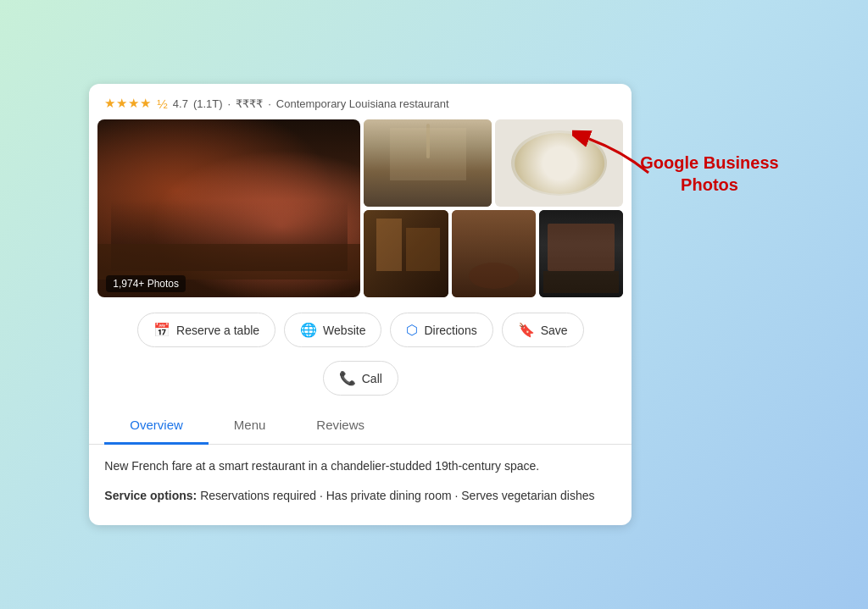 The width and height of the screenshot is (868, 609). I want to click on save-icon: 🔖, so click(526, 330).